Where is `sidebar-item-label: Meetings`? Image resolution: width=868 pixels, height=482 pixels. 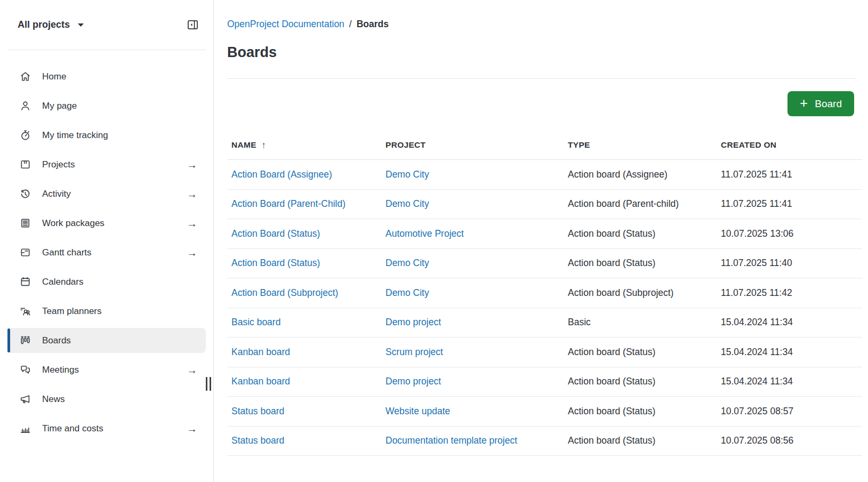 sidebar-item-label: Meetings is located at coordinates (61, 370).